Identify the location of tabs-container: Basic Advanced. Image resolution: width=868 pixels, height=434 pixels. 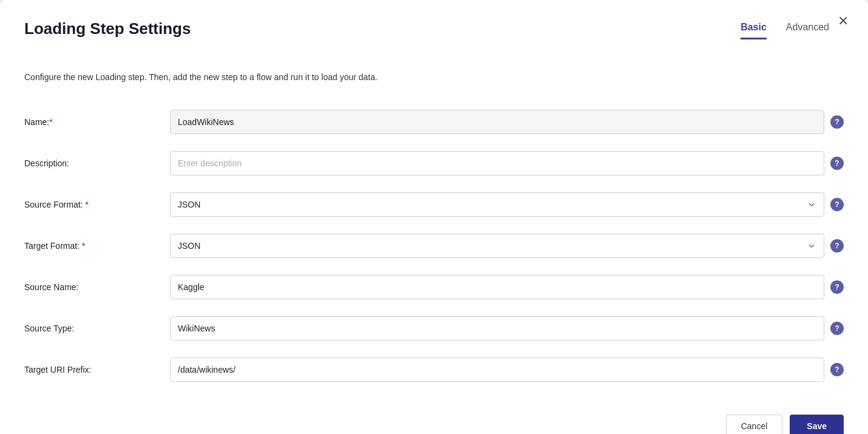
(785, 30).